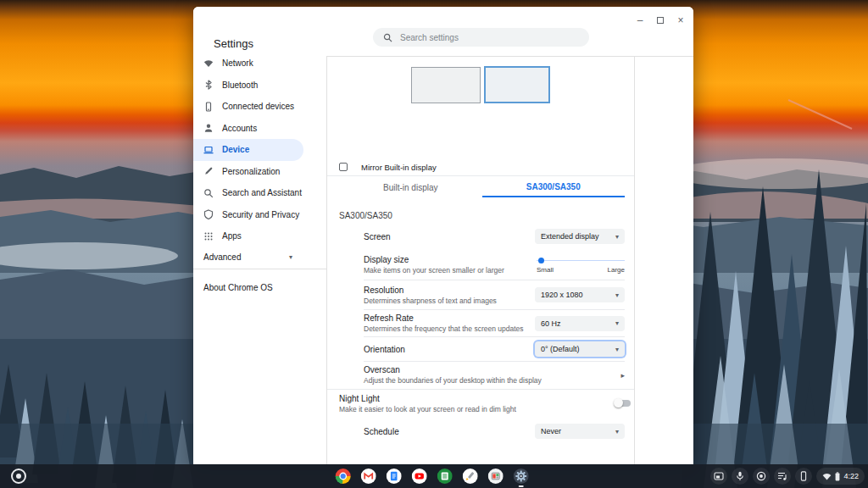  Describe the element at coordinates (259, 215) in the screenshot. I see `sidebar-item-security-privacy: Security and Privacy` at that location.